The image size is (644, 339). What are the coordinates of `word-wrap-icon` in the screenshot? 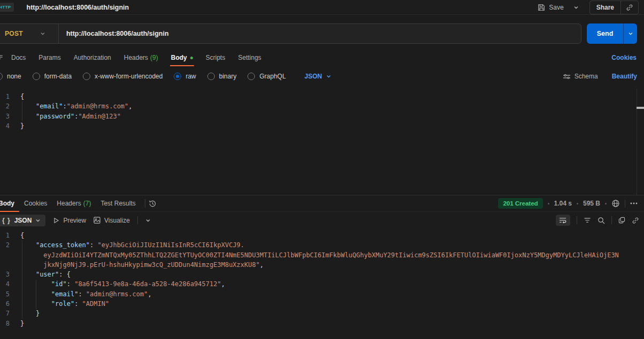 It's located at (563, 220).